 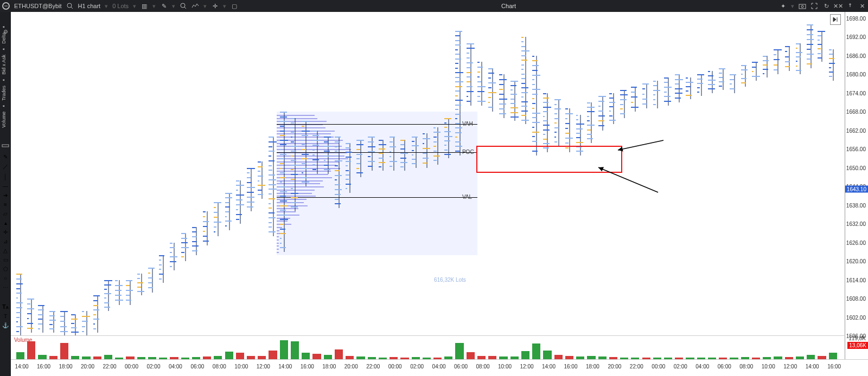 What do you see at coordinates (5, 316) in the screenshot?
I see `text-icon: T` at bounding box center [5, 316].